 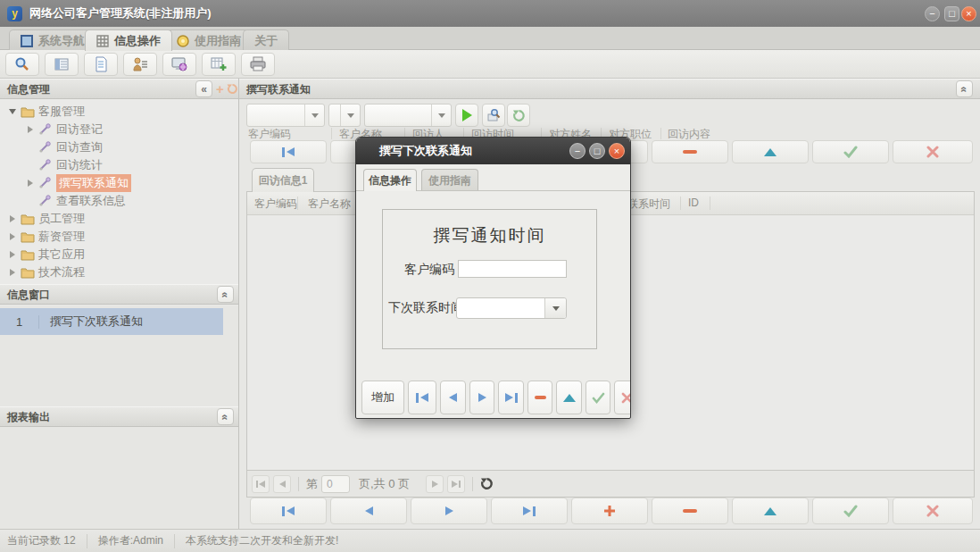 What do you see at coordinates (276, 204) in the screenshot?
I see `col-customer-code: 客户编码` at bounding box center [276, 204].